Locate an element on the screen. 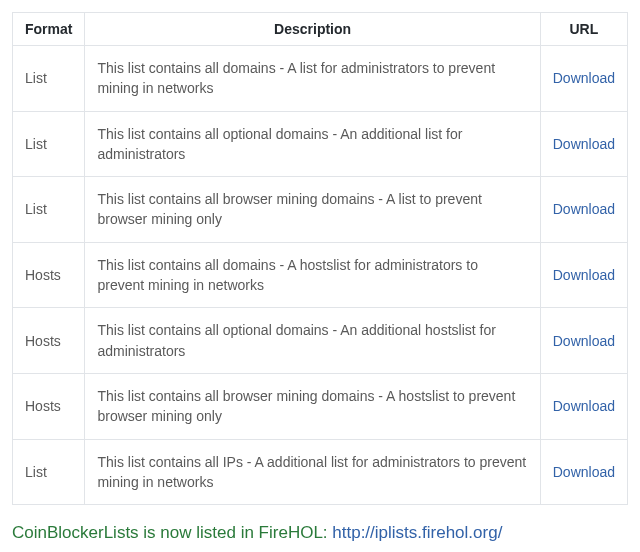  table-row: List This list contains all IPs - A addi… is located at coordinates (320, 472).